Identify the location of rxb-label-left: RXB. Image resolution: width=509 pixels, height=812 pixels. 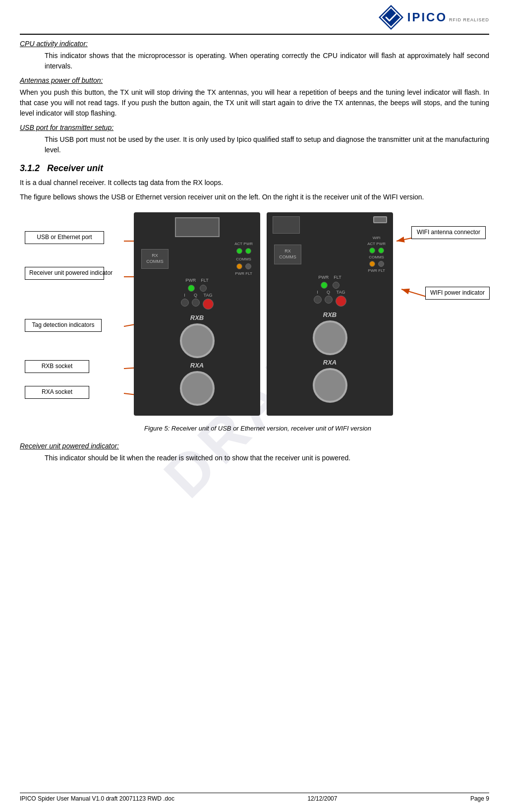
(197, 317).